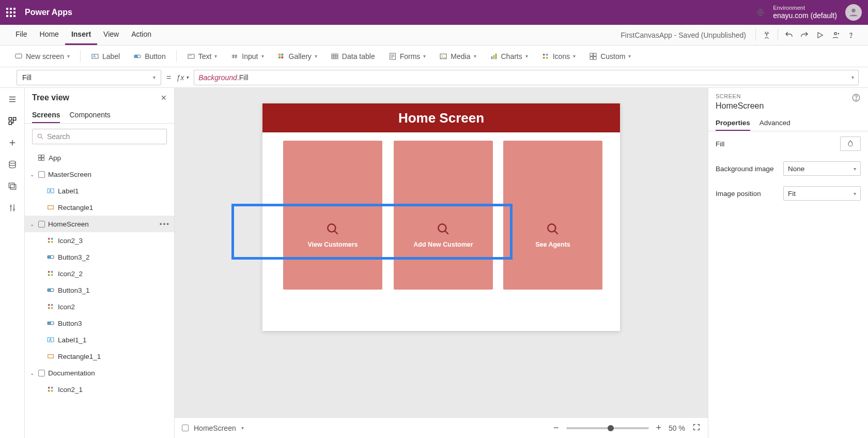 The height and width of the screenshot is (438, 868). Describe the element at coordinates (11, 12) in the screenshot. I see `waffle-icon` at that location.